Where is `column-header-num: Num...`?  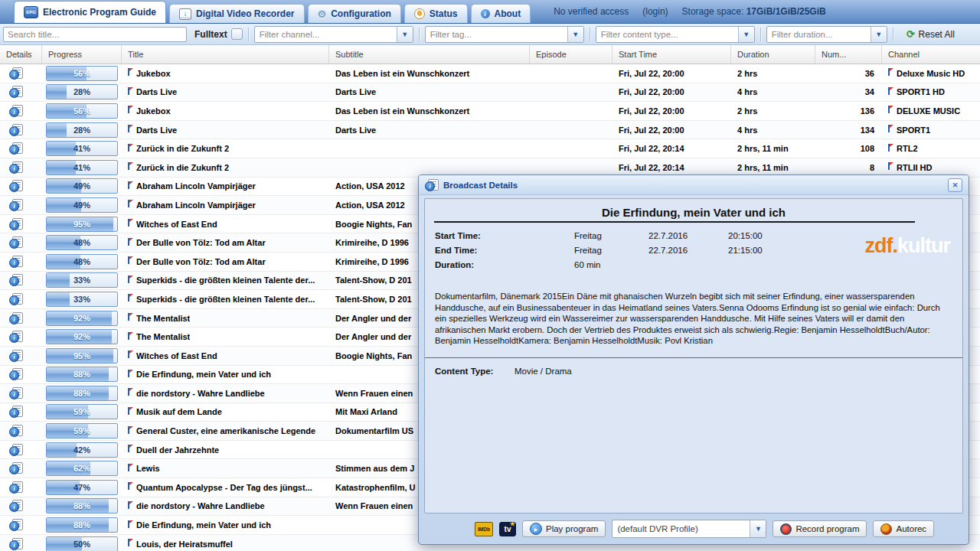 column-header-num: Num... is located at coordinates (848, 54).